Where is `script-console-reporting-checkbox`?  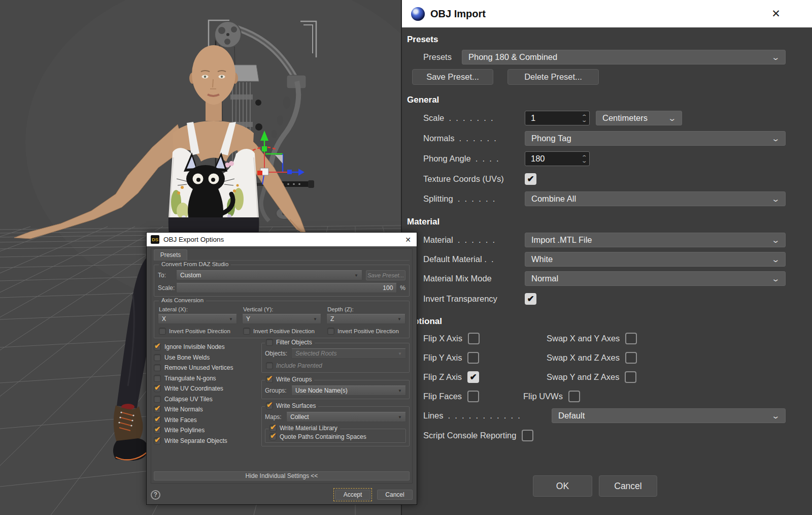
script-console-reporting-checkbox is located at coordinates (528, 436).